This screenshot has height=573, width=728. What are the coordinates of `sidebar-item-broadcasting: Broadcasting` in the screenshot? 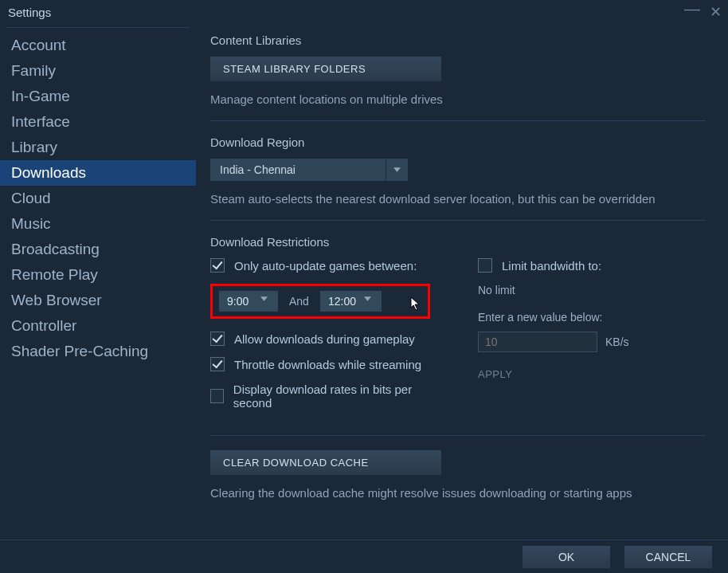 It's located at (98, 249).